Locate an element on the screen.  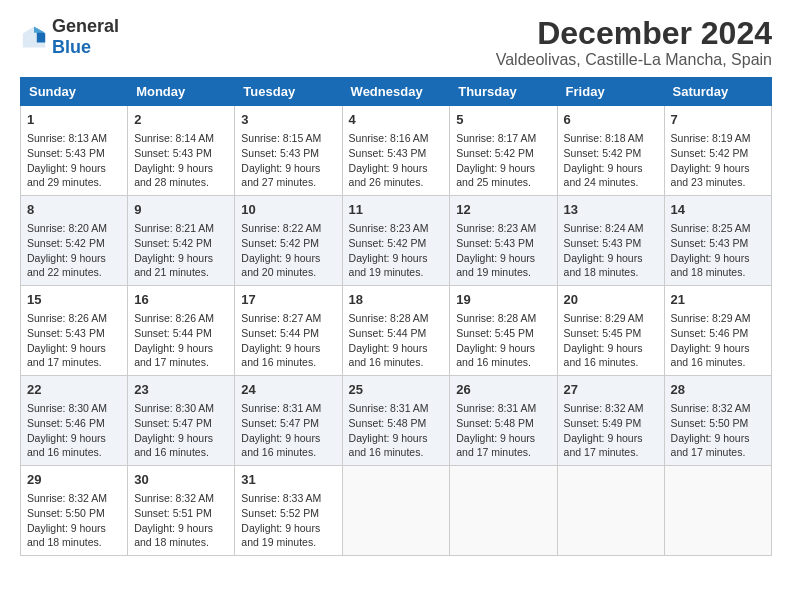
calendar-cell: 7Sunrise: 8:19 AMSunset: 5:42 PMDaylight… is located at coordinates (718, 151).